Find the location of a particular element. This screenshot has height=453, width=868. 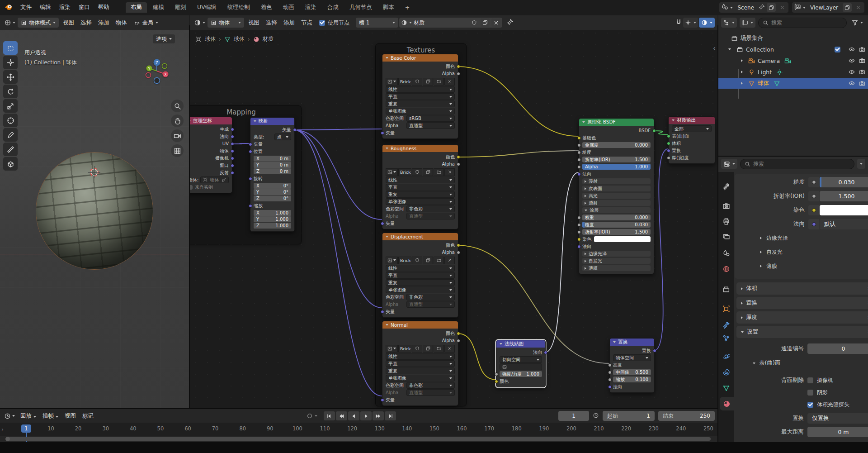

slider-field: 1.500 is located at coordinates (844, 196).